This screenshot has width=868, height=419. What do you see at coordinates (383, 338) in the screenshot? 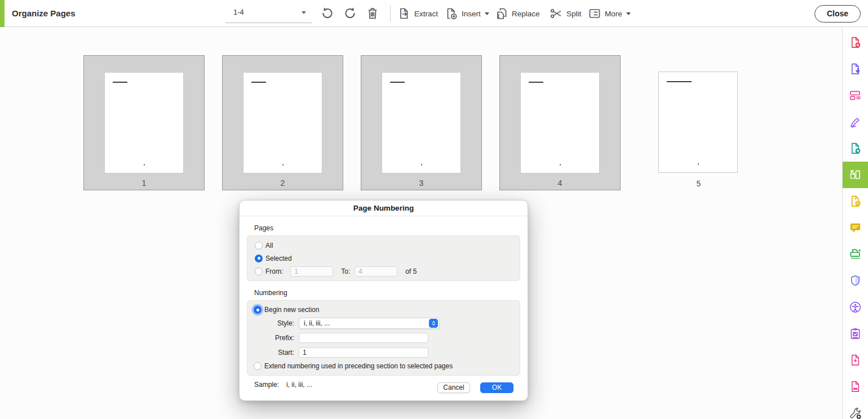
I see `numbering-group: Begin new section Style: i, ii, iii, ...…` at bounding box center [383, 338].